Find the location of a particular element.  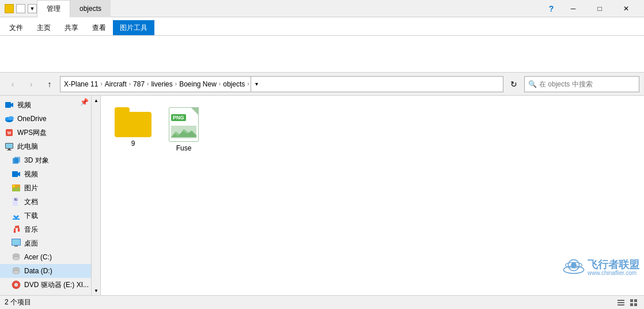

sidebar-item-drive-c-label: Acer (C:) is located at coordinates (38, 257).